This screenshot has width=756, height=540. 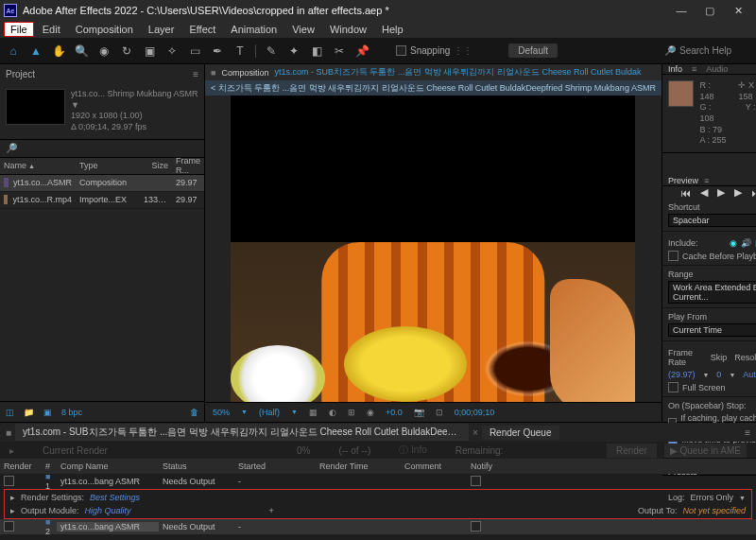 I want to click on close-button: ✕, so click(x=738, y=10).